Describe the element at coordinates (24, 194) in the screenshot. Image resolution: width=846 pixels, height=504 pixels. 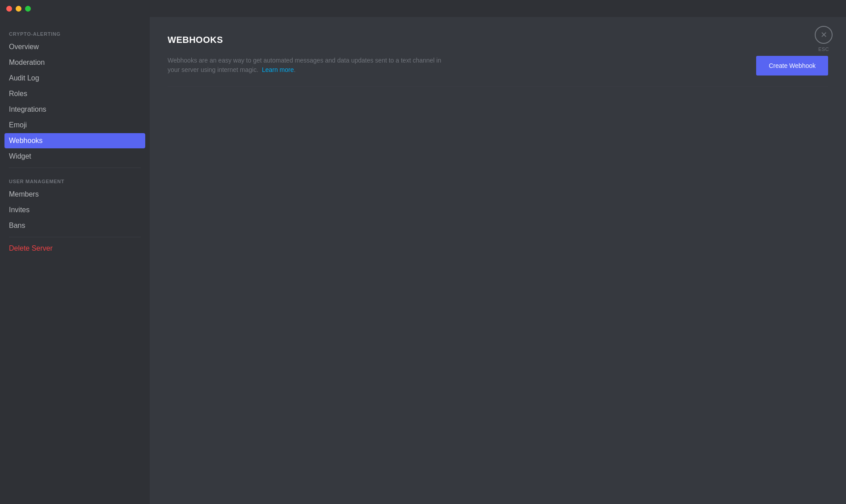
I see `sidebar-item-label-members: Members` at that location.